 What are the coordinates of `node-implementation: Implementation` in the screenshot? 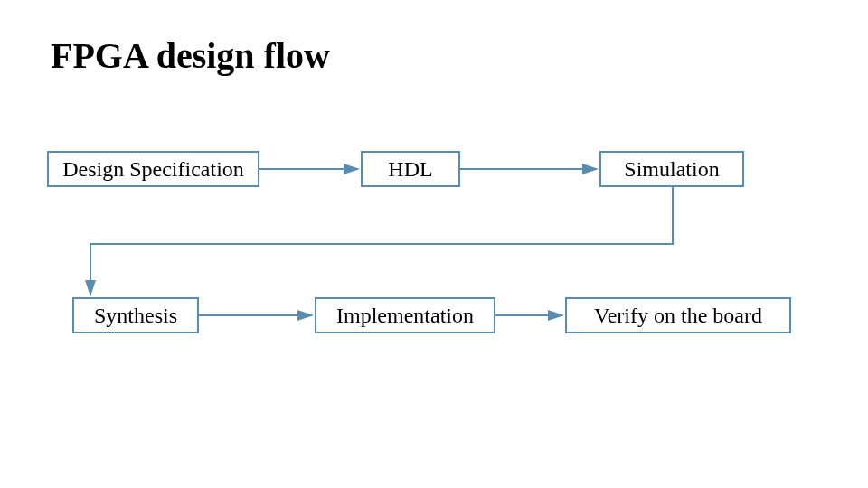 It's located at (405, 315).